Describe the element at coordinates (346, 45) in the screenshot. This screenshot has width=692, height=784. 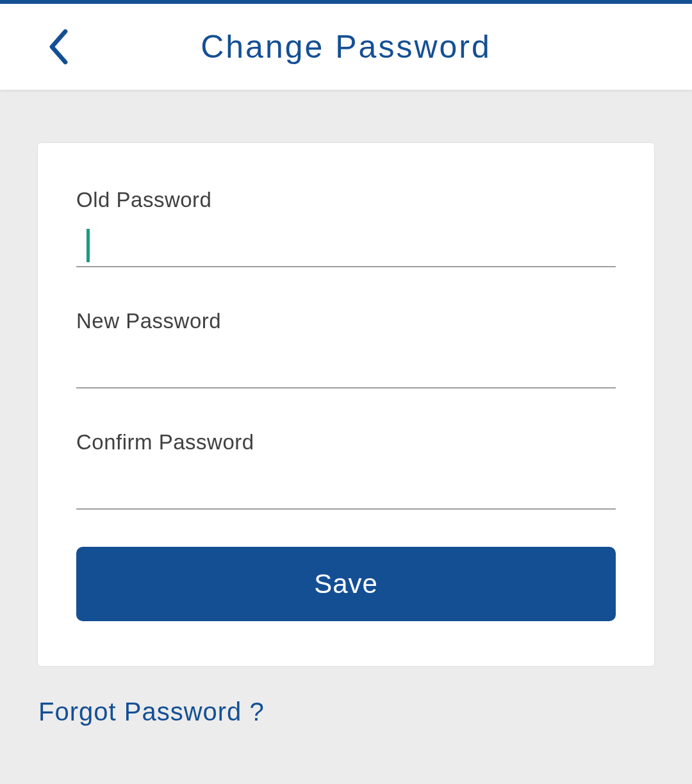
I see `app-header: Change Password` at that location.